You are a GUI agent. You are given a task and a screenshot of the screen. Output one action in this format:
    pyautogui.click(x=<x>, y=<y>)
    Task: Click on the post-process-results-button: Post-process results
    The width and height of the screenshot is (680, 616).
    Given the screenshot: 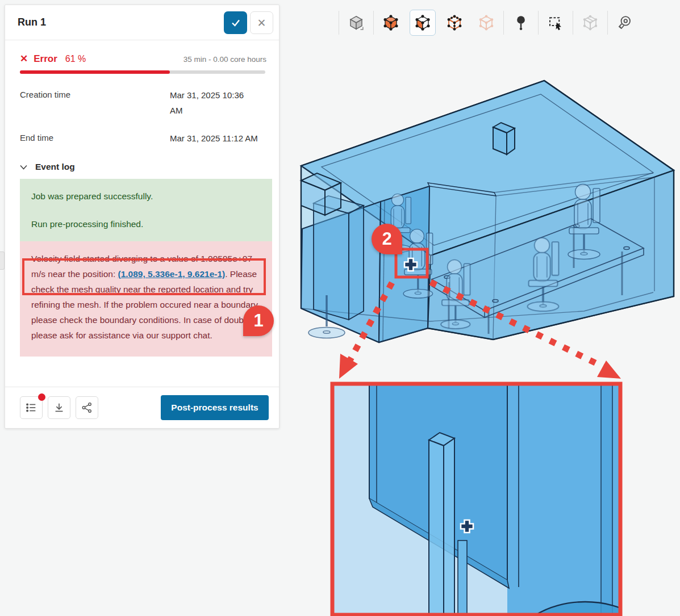 What is the action you would take?
    pyautogui.click(x=215, y=408)
    